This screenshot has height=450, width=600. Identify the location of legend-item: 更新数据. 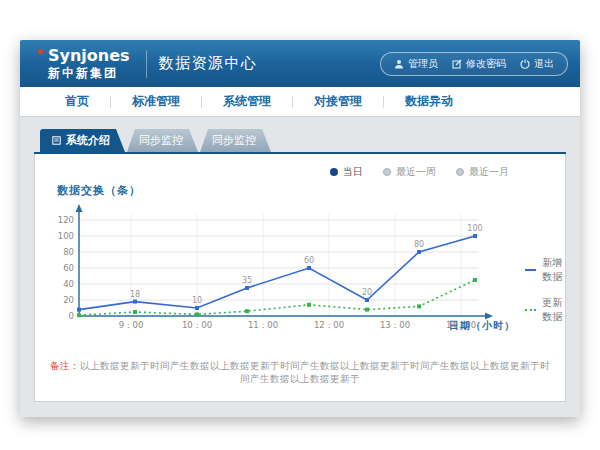
(544, 310).